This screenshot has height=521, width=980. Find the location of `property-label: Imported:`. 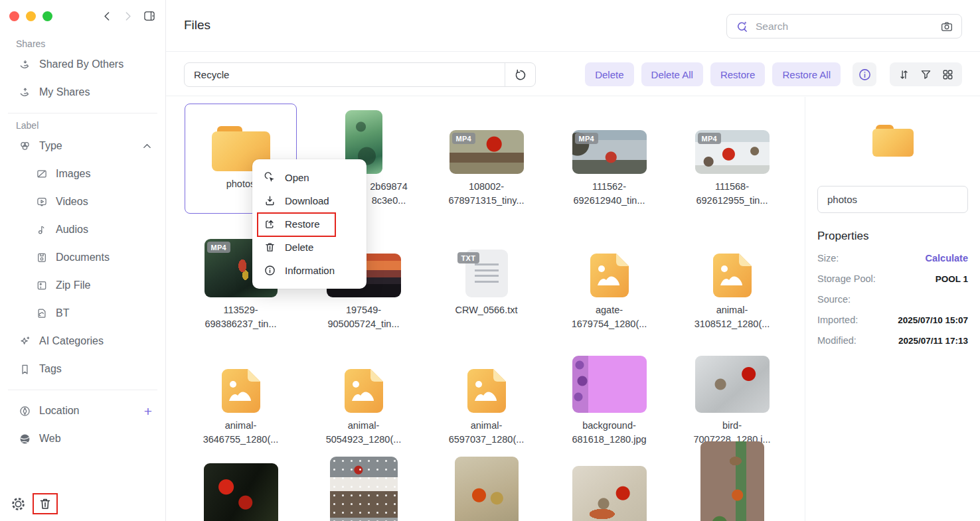

property-label: Imported: is located at coordinates (838, 320).